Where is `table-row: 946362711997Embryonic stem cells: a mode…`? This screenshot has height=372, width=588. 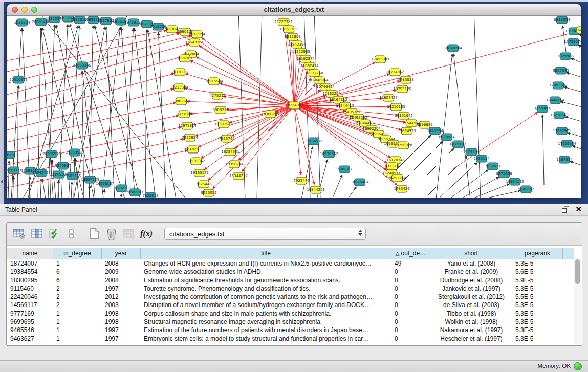 table-row: 946362711997Embryonic stem cells: a mode… is located at coordinates (291, 339).